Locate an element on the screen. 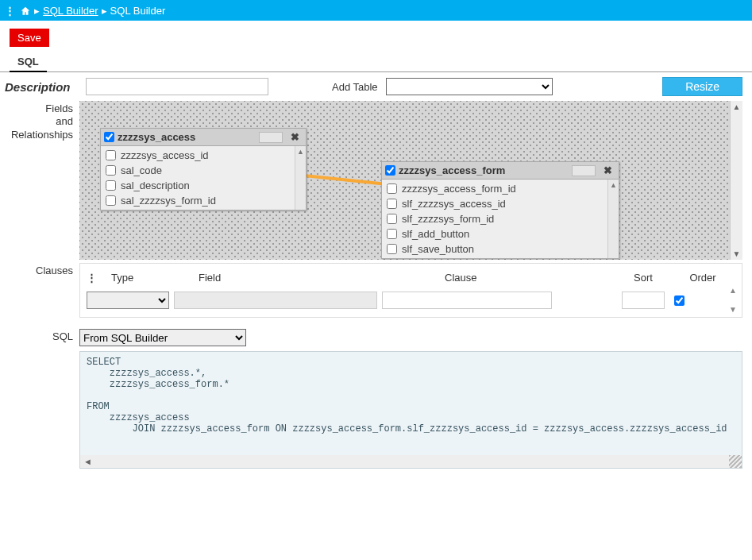 The height and width of the screenshot is (560, 752). description-input is located at coordinates (177, 87).